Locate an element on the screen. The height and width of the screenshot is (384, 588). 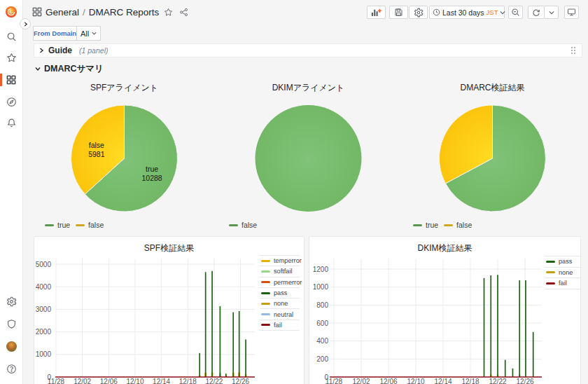
add-panel-button is located at coordinates (377, 13).